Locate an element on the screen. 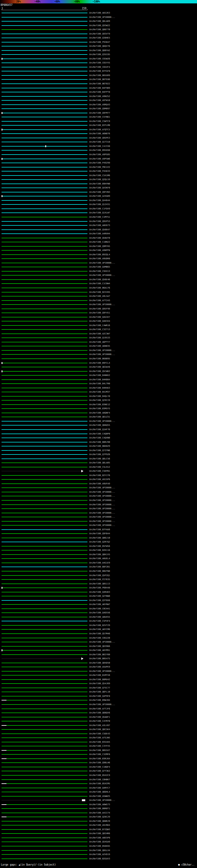 The width and height of the screenshot is (197, 868). hit-label: UniRef100_Q4D3X4 is located at coordinates (100, 321).